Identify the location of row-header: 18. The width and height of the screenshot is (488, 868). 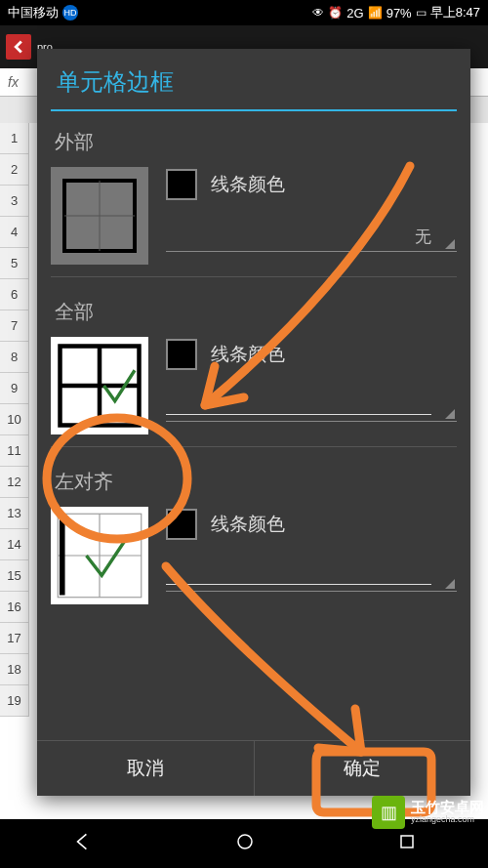
(15, 670).